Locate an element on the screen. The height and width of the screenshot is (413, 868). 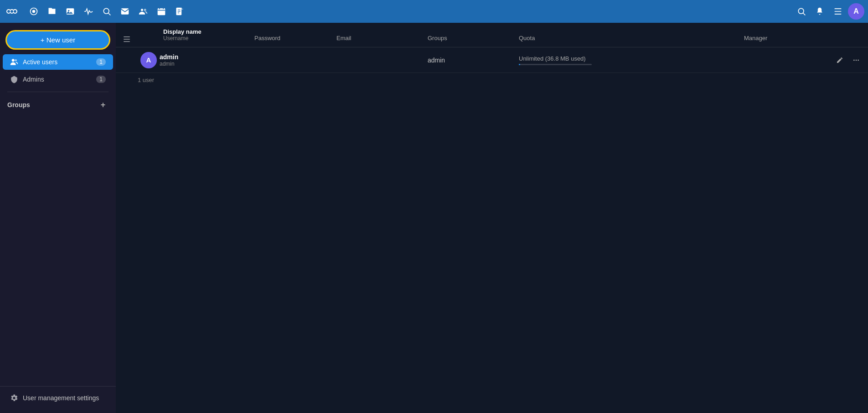
active-users-icon is located at coordinates (14, 62).